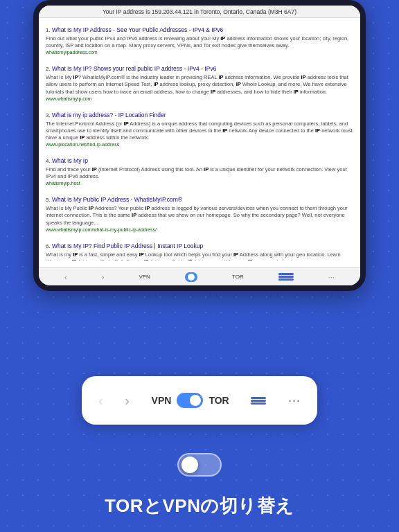 Image resolution: width=399 pixels, height=532 pixels. What do you see at coordinates (200, 249) in the screenshot?
I see `result-item: 6. What Is My IP? Find Public IP Address…` at bounding box center [200, 249].